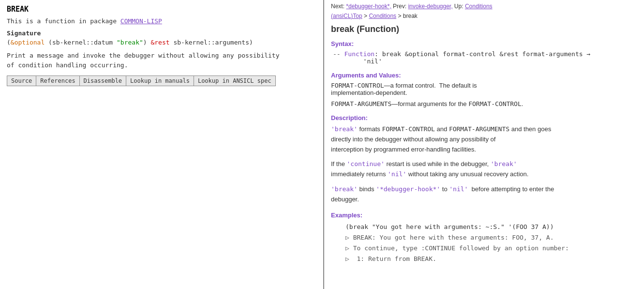  Describe the element at coordinates (346, 16) in the screenshot. I see `breadcrumb-root: (ansiCL)Top` at that location.